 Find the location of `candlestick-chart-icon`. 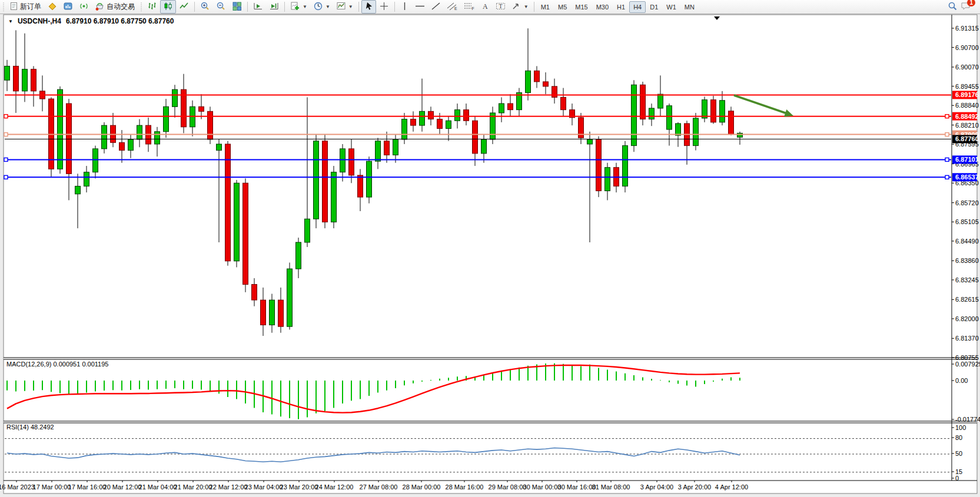

candlestick-chart-icon is located at coordinates (168, 7).